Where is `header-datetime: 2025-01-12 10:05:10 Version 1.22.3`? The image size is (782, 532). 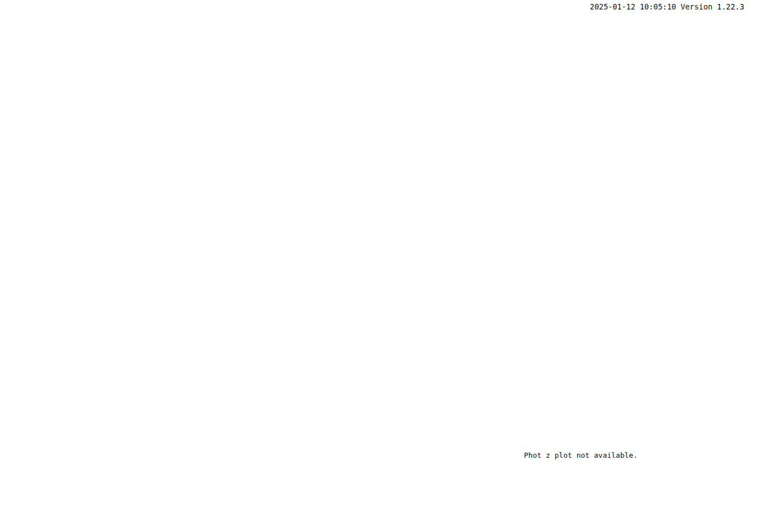
header-datetime: 2025-01-12 10:05:10 Version 1.22.3 is located at coordinates (667, 7).